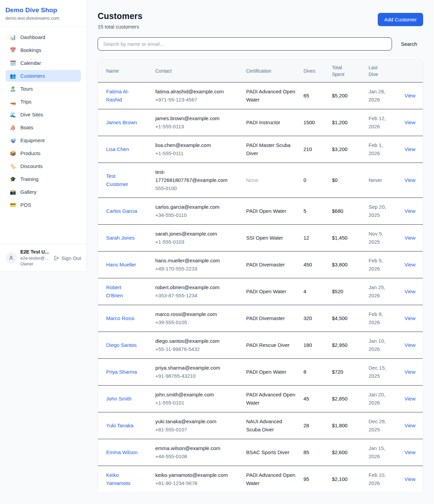 The width and height of the screenshot is (434, 504). Describe the element at coordinates (318, 238) in the screenshot. I see `dives-value: 12` at that location.